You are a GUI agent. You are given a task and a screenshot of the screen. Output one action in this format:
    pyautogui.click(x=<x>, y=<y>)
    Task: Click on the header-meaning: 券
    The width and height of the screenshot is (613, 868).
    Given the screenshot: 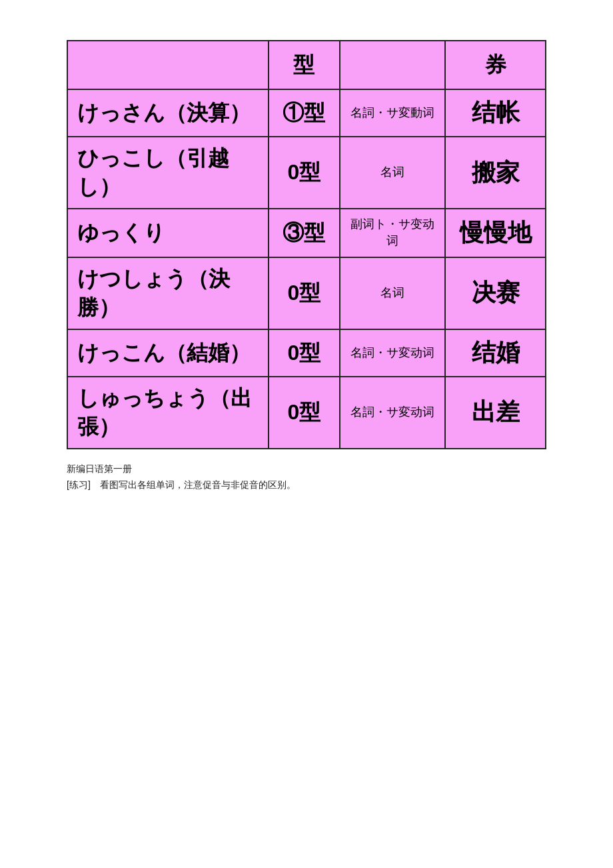 What is the action you would take?
    pyautogui.click(x=496, y=65)
    